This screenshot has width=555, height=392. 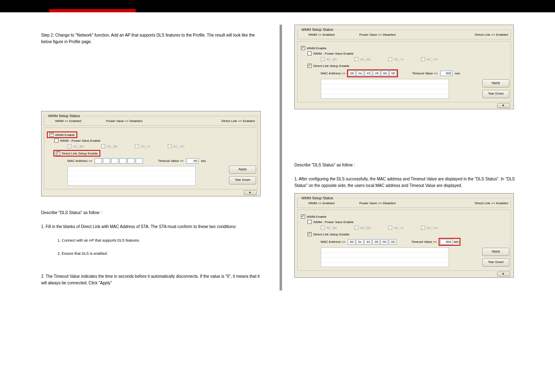 I want to click on left-d2: 2. The Timeout Value indicates the time …, so click(x=152, y=280).